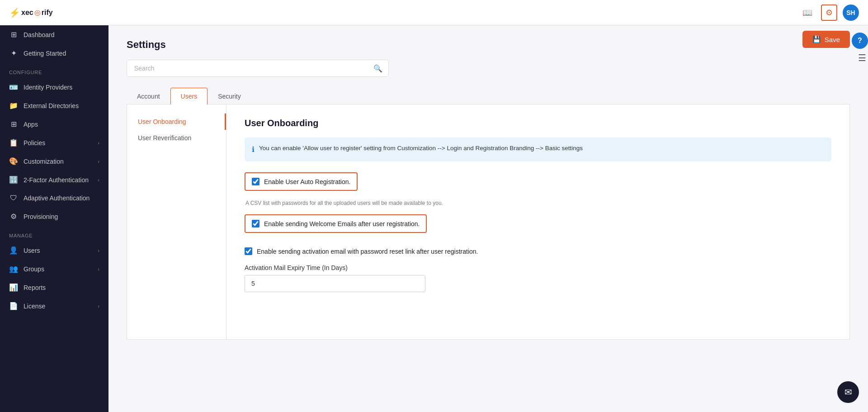  What do you see at coordinates (488, 96) in the screenshot?
I see `tabs: Account Users Security` at bounding box center [488, 96].